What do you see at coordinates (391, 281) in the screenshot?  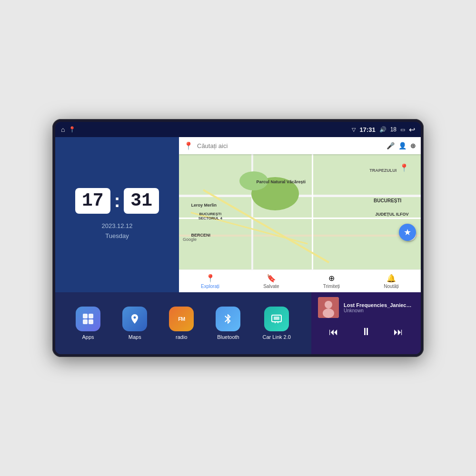 I see `map-nav-news: 🔔 Noutăți` at bounding box center [391, 281].